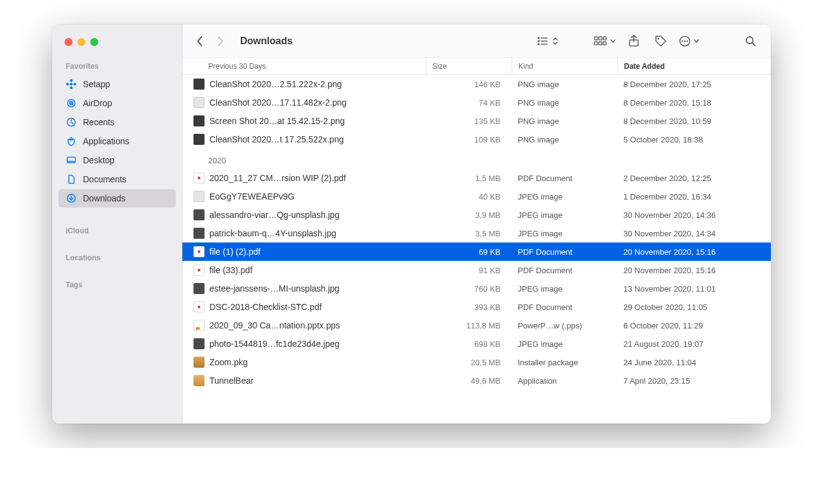  I want to click on file-row: CleanShot 2020…17.11.482x-2.png74 KBPNG …, so click(477, 103).